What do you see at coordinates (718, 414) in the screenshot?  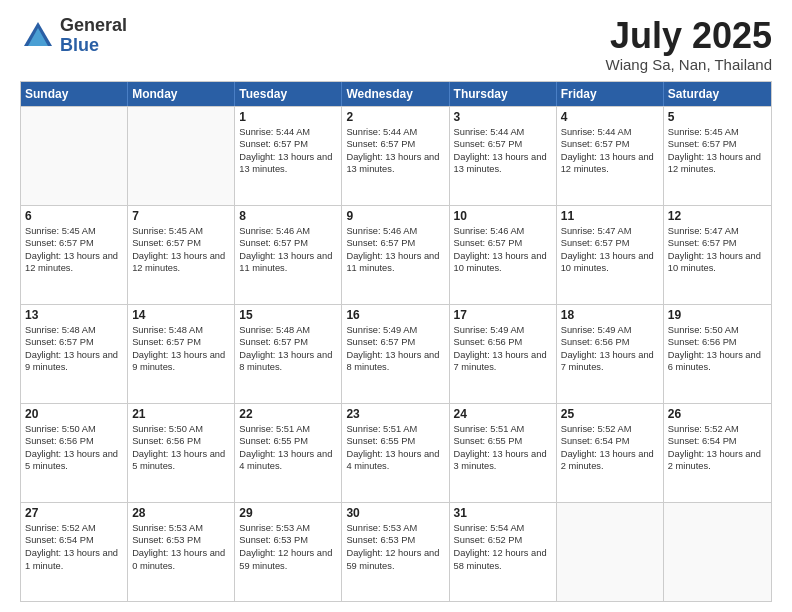 I see `day-number: 26` at bounding box center [718, 414].